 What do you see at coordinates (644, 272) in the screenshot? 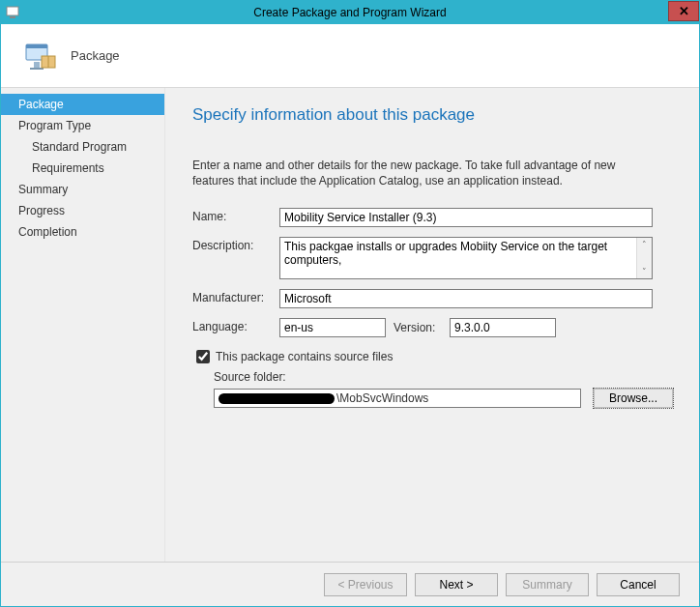
I see `scroll-down-icon: ˅` at bounding box center [644, 272].